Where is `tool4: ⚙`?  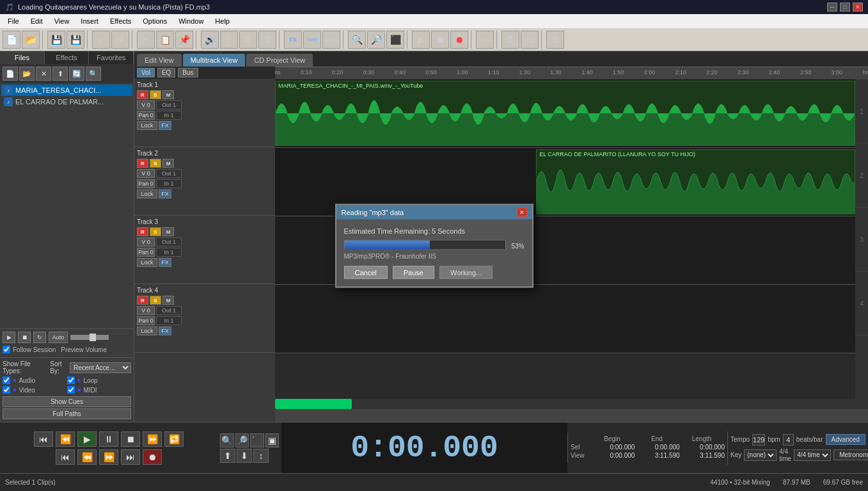
tool4: ⚙ is located at coordinates (267, 40).